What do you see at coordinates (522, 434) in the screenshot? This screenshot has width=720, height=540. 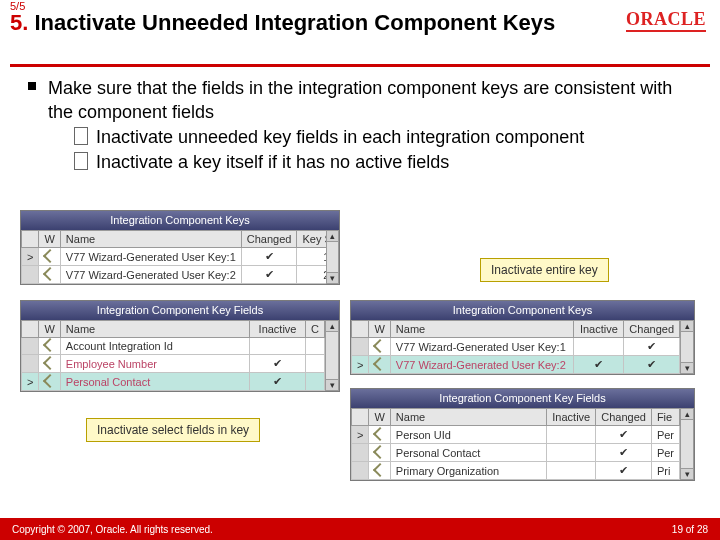 I see `panel-key-fields-2: Integration Component Key Fields W Name …` at bounding box center [522, 434].